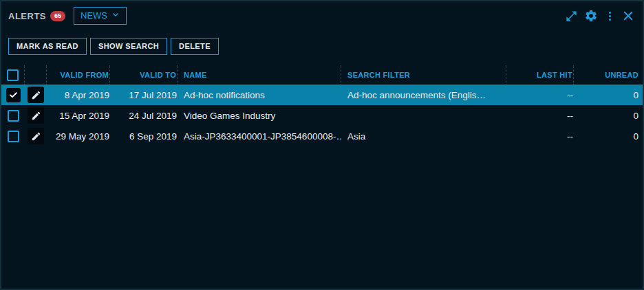 The height and width of the screenshot is (290, 644). What do you see at coordinates (144, 136) in the screenshot?
I see `cell-valid-to: 6 Sep 2019` at bounding box center [144, 136].